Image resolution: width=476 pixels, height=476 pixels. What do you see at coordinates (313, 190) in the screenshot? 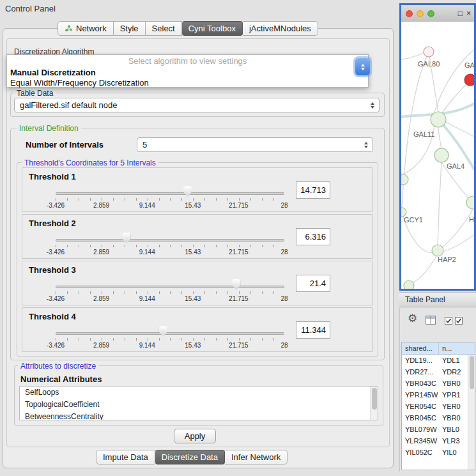
I see `threshold-value-field: 14.713` at bounding box center [313, 190].